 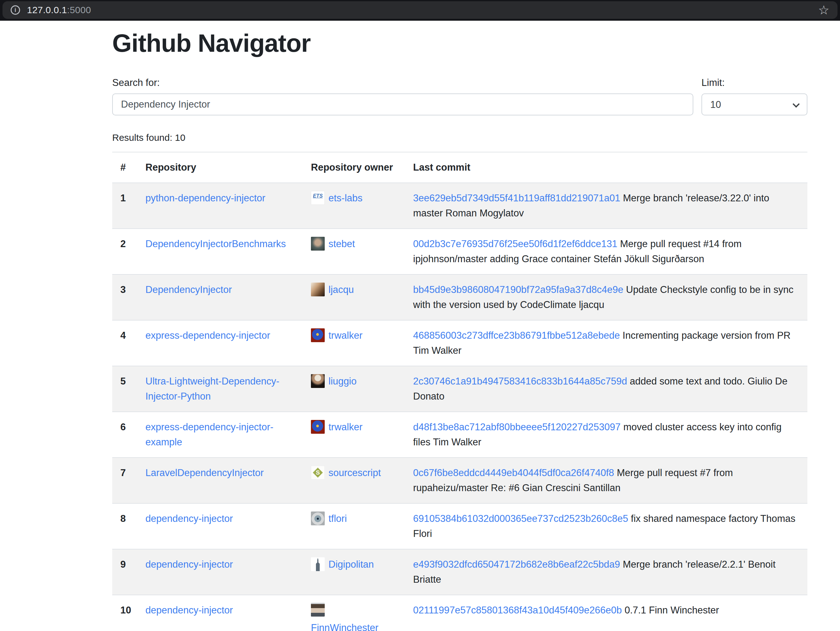 I want to click on limit-label: Limit:, so click(x=754, y=83).